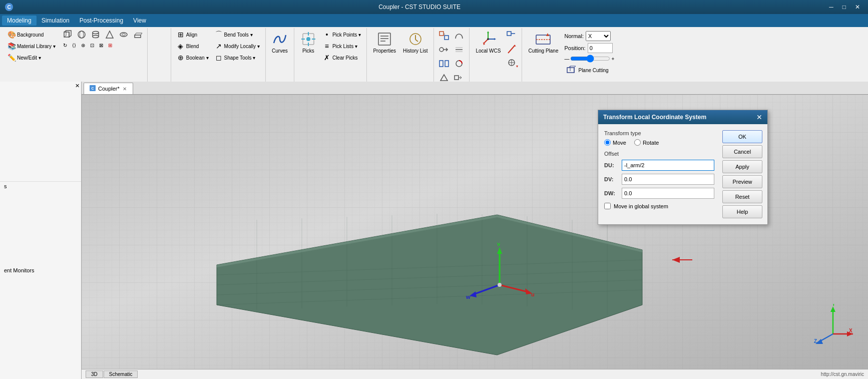  What do you see at coordinates (742, 167) in the screenshot?
I see `apply-button: Apply` at bounding box center [742, 167].